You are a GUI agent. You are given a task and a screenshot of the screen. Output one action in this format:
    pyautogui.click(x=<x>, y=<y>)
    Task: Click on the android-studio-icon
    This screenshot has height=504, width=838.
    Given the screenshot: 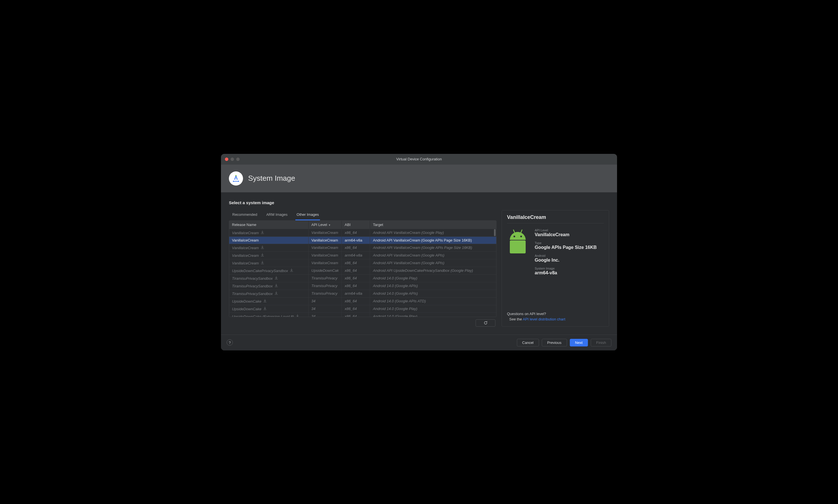 What is the action you would take?
    pyautogui.click(x=236, y=179)
    